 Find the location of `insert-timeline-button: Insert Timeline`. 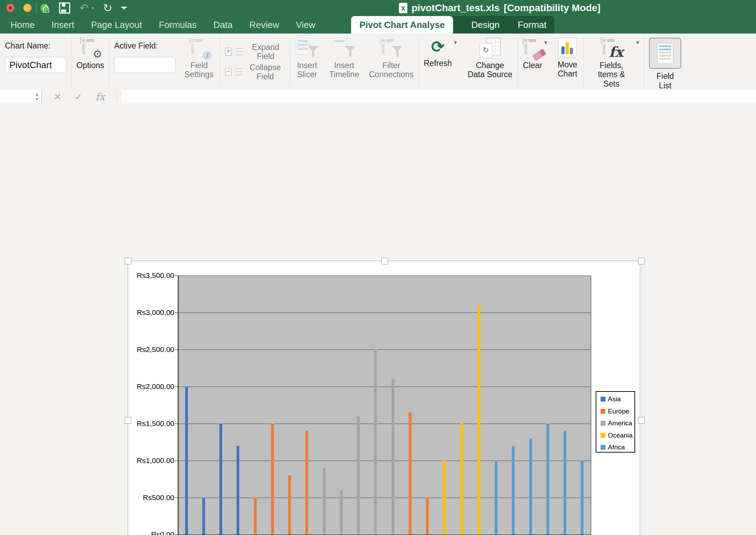

insert-timeline-button: Insert Timeline is located at coordinates (344, 62).